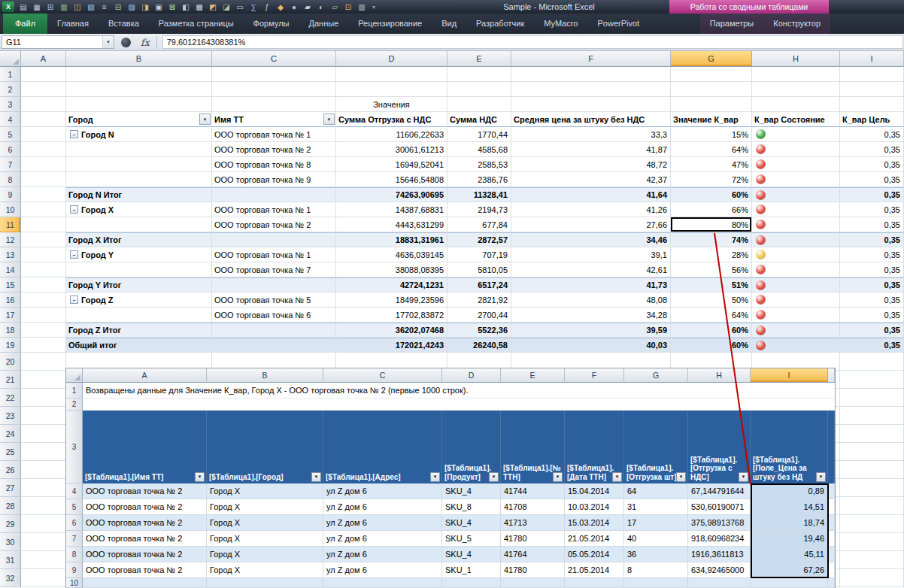 The width and height of the screenshot is (904, 588). What do you see at coordinates (144, 507) in the screenshot?
I see `drill-cell-A5: ООО торговая точка № 2` at bounding box center [144, 507].